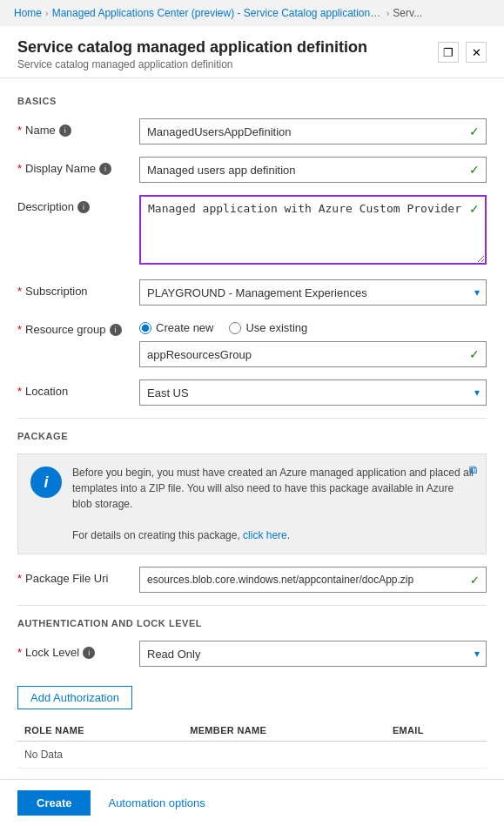 This screenshot has width=504, height=826. Describe the element at coordinates (54, 802) in the screenshot. I see `create-button: Create` at that location.